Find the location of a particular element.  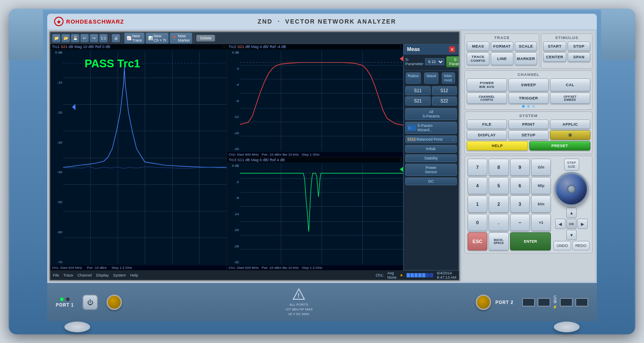

print-btn: PRINT is located at coordinates (529, 124).